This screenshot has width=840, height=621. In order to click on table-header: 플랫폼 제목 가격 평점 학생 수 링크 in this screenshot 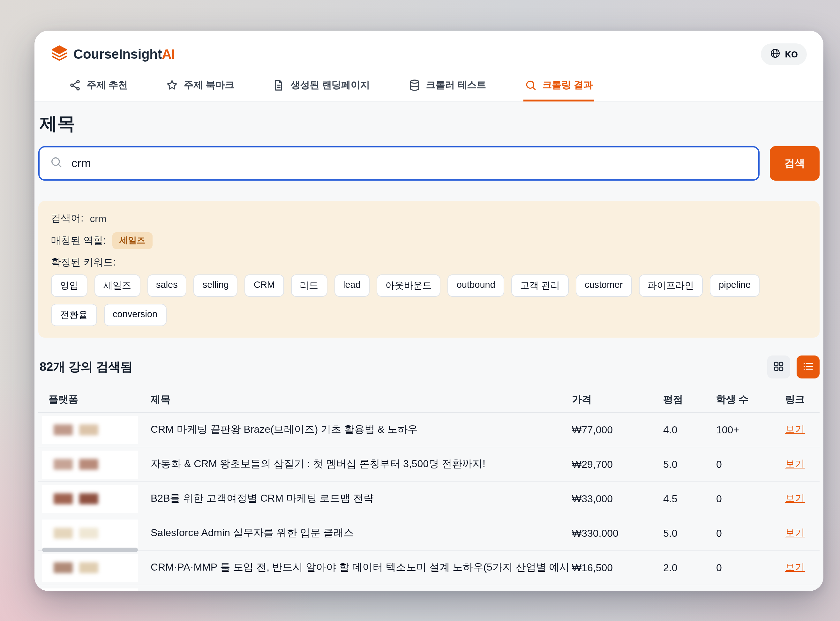, I will do `click(429, 400)`.